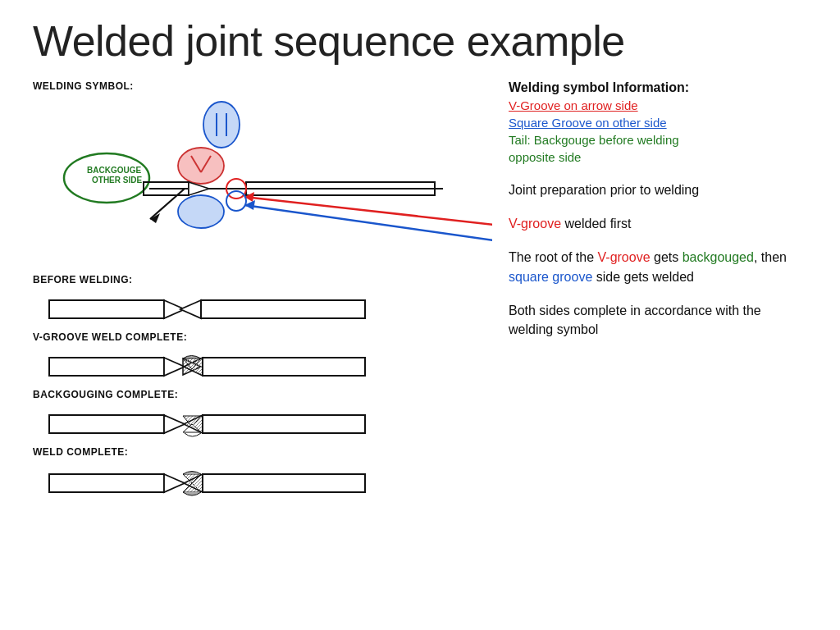  I want to click on square-groove-blue: square groove, so click(550, 277).